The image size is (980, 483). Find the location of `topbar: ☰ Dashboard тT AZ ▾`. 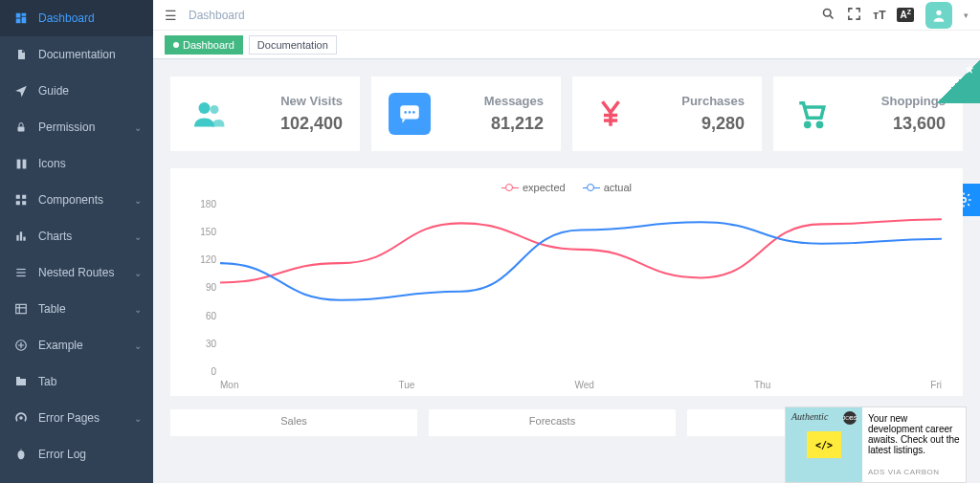

topbar: ☰ Dashboard тT AZ ▾ is located at coordinates (567, 15).